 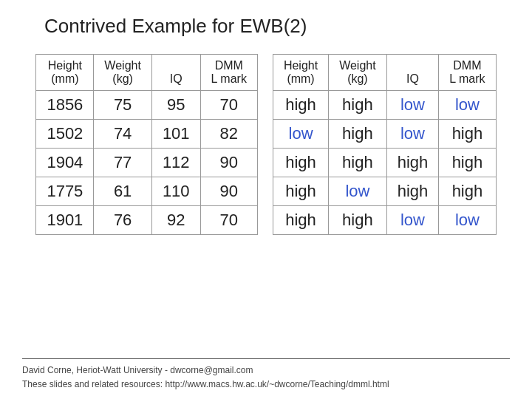 What do you see at coordinates (123, 105) in the screenshot?
I see `table-cell: 75` at bounding box center [123, 105].